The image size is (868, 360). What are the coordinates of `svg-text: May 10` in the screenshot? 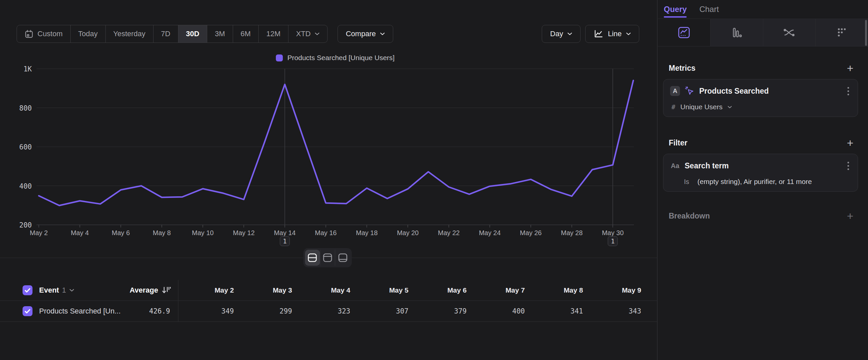 It's located at (203, 233).